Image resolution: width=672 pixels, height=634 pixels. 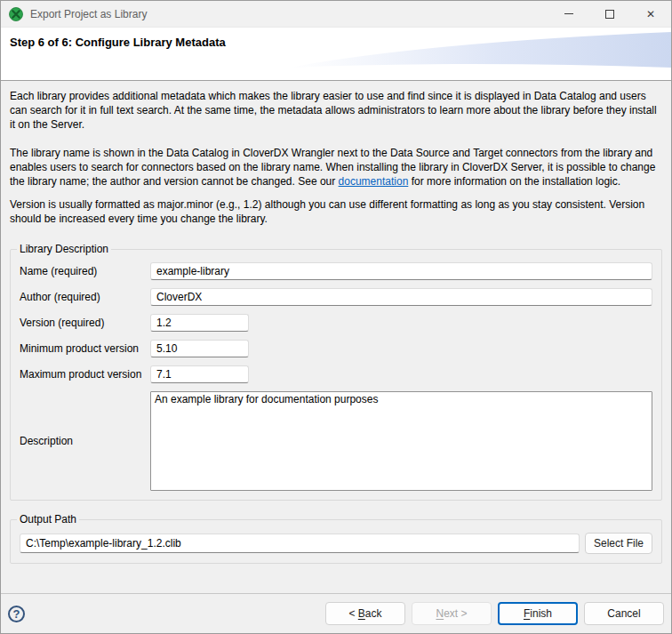 What do you see at coordinates (16, 614) in the screenshot?
I see `help-icon: ?` at bounding box center [16, 614].